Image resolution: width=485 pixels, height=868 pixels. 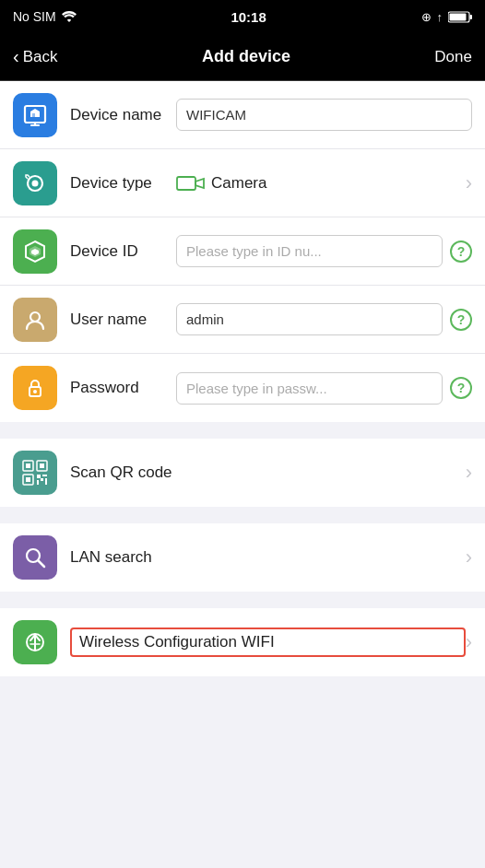 What do you see at coordinates (35, 557) in the screenshot?
I see `lan-search-icon` at bounding box center [35, 557].